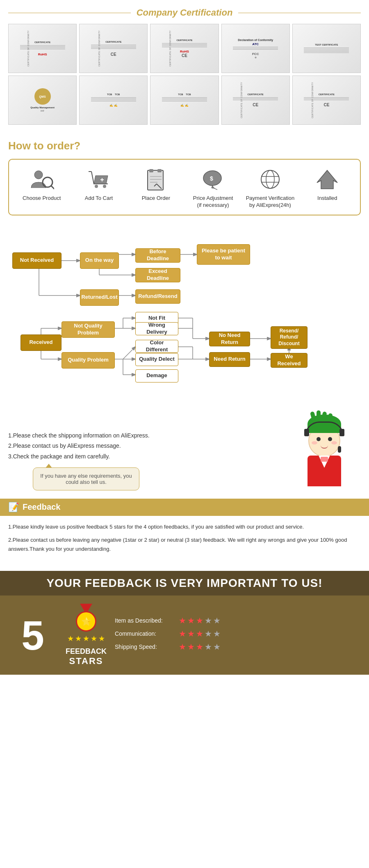  I want to click on cert-grid-row2: QMS Quality Management IAF TCB TCB ✍ ✍ T…, so click(184, 100).